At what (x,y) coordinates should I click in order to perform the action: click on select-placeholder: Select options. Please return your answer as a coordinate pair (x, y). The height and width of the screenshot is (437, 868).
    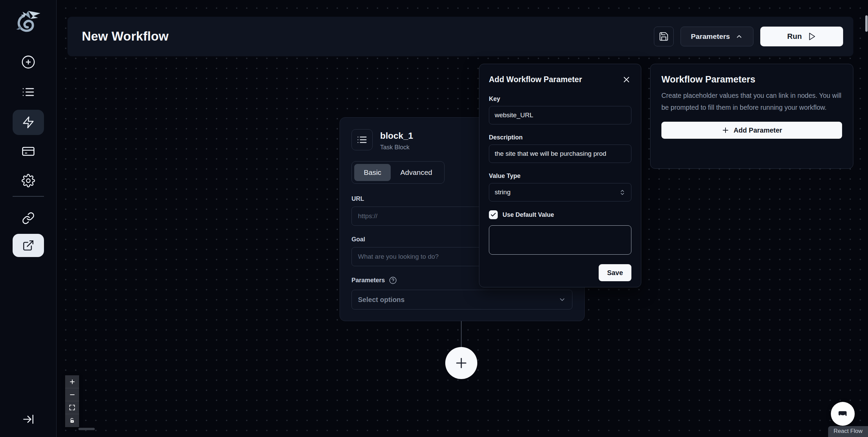
    Looking at the image, I should click on (381, 300).